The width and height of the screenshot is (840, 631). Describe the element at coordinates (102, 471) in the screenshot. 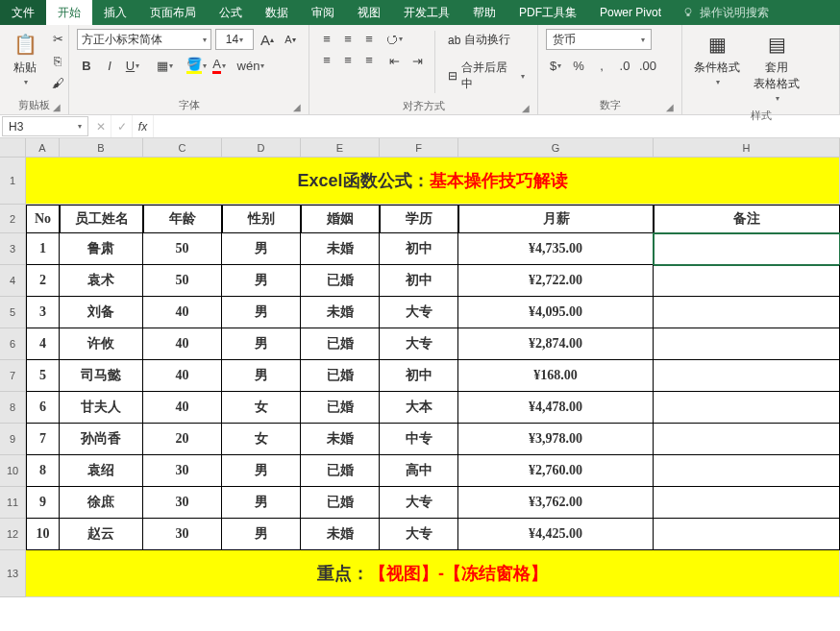

I see `cell-r10-c1: 袁绍` at that location.